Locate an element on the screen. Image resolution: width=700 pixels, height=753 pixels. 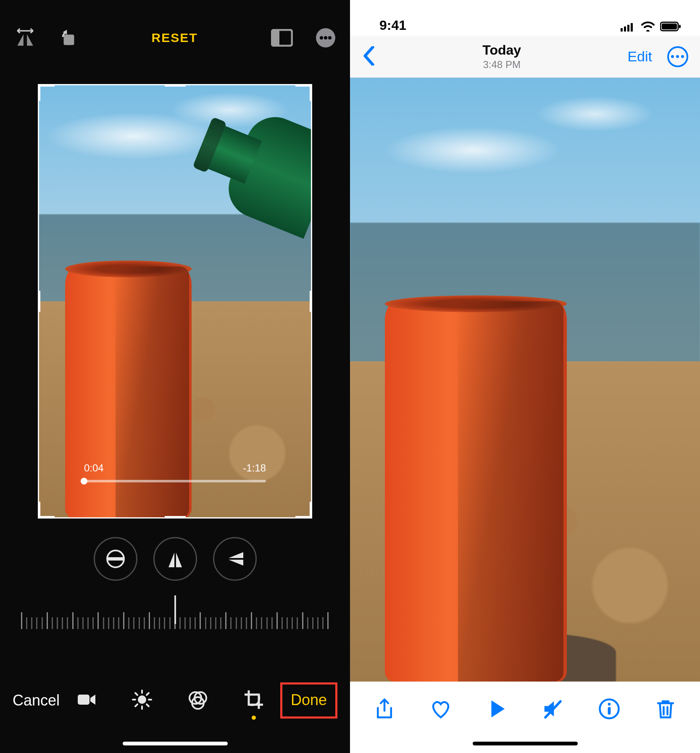
angle-ruler is located at coordinates (175, 616).